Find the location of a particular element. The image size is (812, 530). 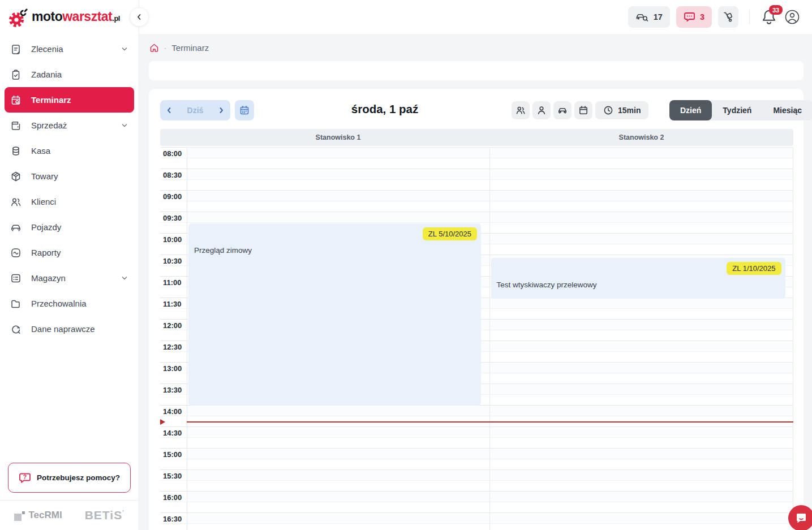

resource-header-stanowisko-2: Stanowisko 2 is located at coordinates (642, 137).